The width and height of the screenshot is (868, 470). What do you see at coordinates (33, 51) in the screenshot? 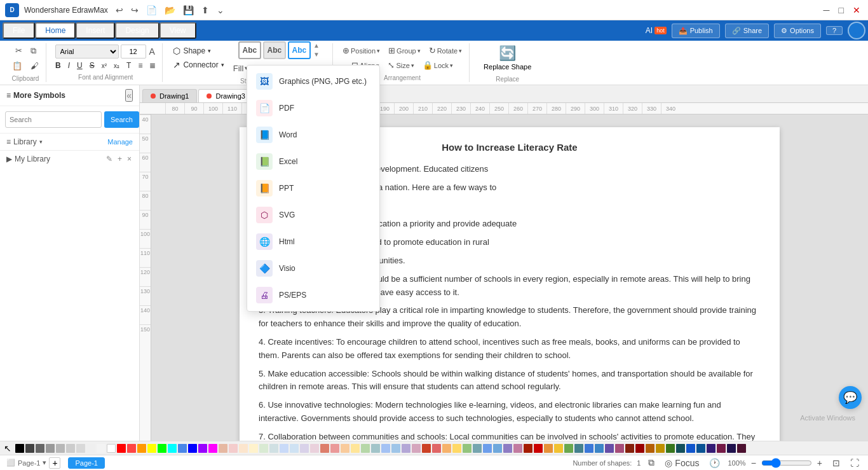
I see `copy-button: ⧉` at bounding box center [33, 51].